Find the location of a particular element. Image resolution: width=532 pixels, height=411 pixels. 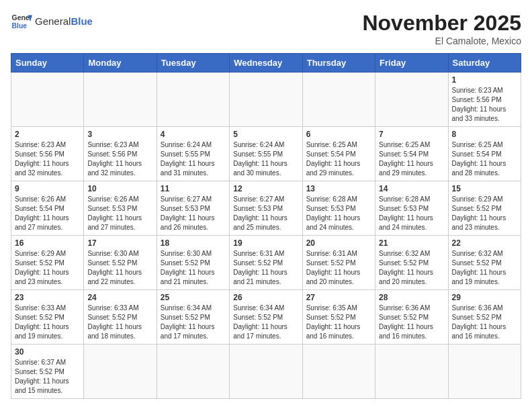

calendar-cell: 4Sunrise: 6:24 AM Sunset: 5:55 PM Daylig… is located at coordinates (193, 154).